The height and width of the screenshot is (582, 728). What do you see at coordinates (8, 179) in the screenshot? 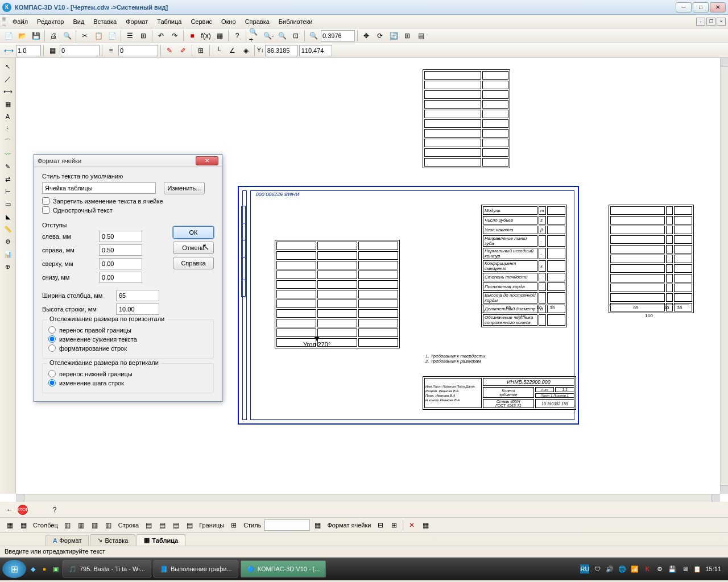
I see `mirror-tool-icon: ⇄` at bounding box center [8, 179].